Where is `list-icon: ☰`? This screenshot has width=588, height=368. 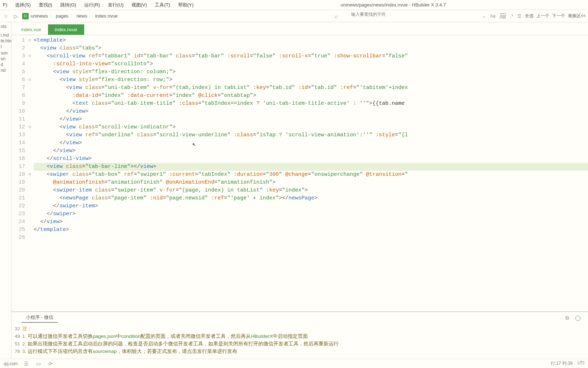 list-icon: ☰ is located at coordinates (520, 16).